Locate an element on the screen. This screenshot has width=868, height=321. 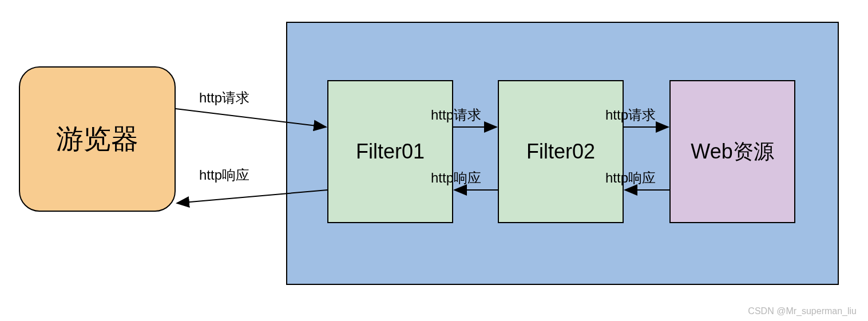
watermark: CSDN @Mr_superman_liu is located at coordinates (802, 311).